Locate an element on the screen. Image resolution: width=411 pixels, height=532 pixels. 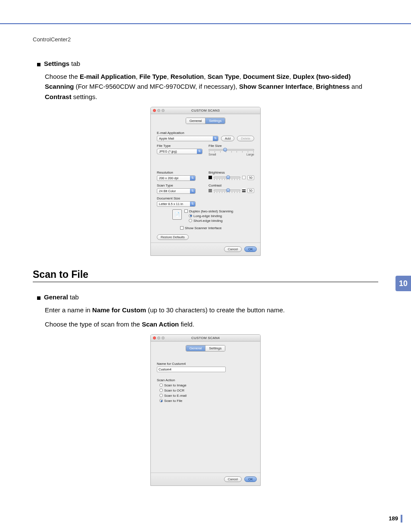
bullet-settings-tab: Settings tab is located at coordinates (208, 64).